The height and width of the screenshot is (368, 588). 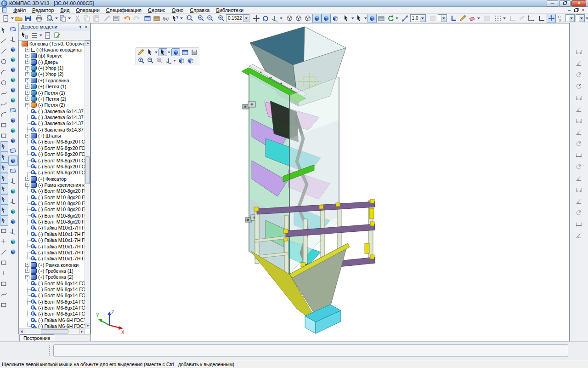 What do you see at coordinates (51, 178) in the screenshot?
I see `tree-item: +(+) Фиксатор` at bounding box center [51, 178].